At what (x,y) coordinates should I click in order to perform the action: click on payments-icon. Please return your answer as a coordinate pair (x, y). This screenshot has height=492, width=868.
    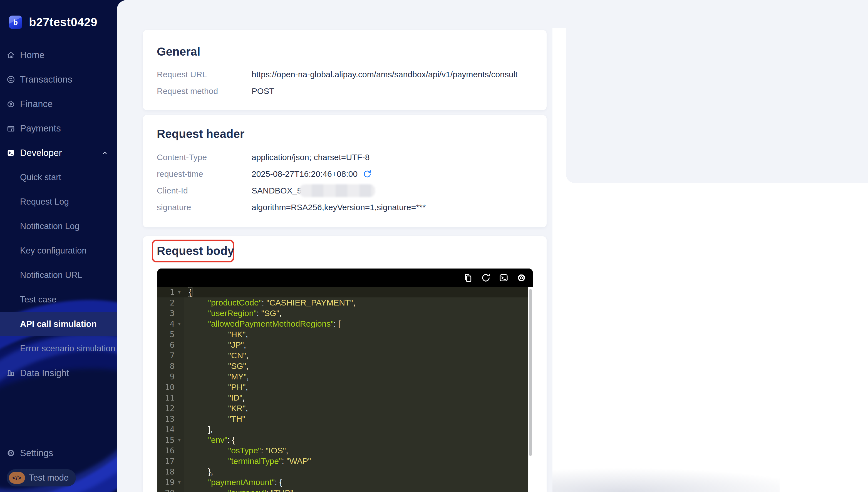
    Looking at the image, I should click on (11, 128).